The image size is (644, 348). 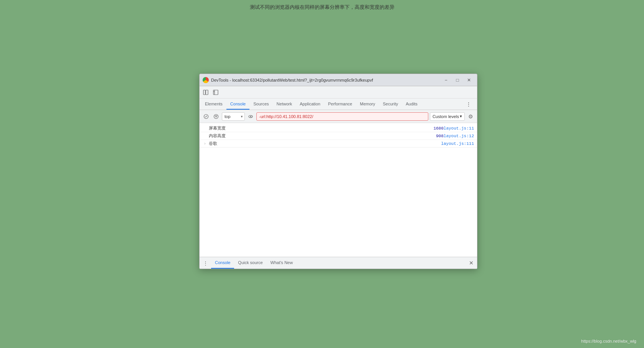 I want to click on page-background-text: 测试不同的浏览器内核在同样的屏幕分辨率下，高度和宽度的差异, so click(x=322, y=7).